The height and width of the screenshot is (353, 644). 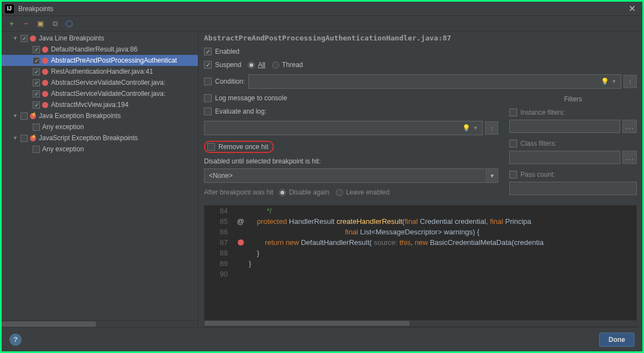 I want to click on suspend-row: Suspend All Thread, so click(x=351, y=65).